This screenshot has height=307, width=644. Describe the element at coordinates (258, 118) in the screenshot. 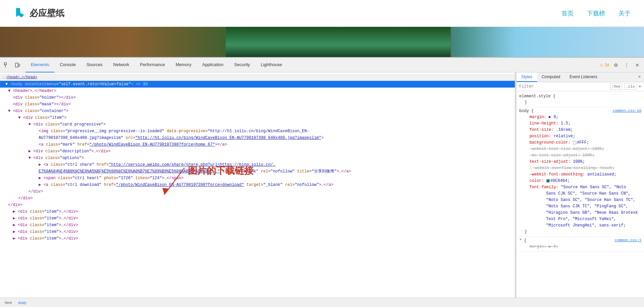

I see `dom-item-line: ▼ <div class="item">` at that location.